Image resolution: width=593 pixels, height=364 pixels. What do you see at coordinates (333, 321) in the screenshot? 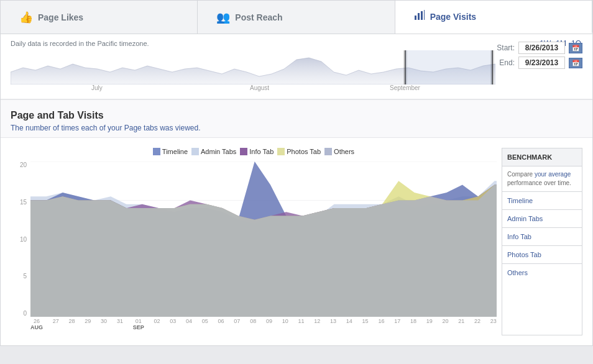
I see `x-date-13: 13` at bounding box center [333, 321].